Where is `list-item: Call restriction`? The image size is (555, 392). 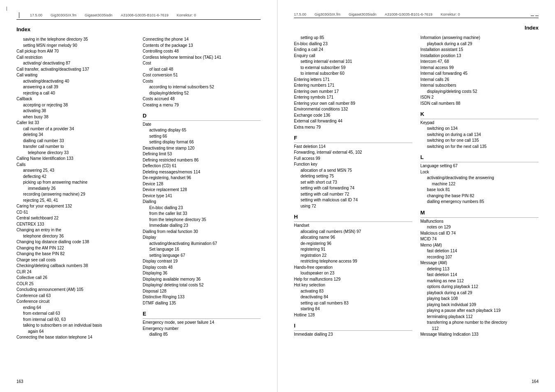 list-item: Call restriction is located at coordinates (76, 58).